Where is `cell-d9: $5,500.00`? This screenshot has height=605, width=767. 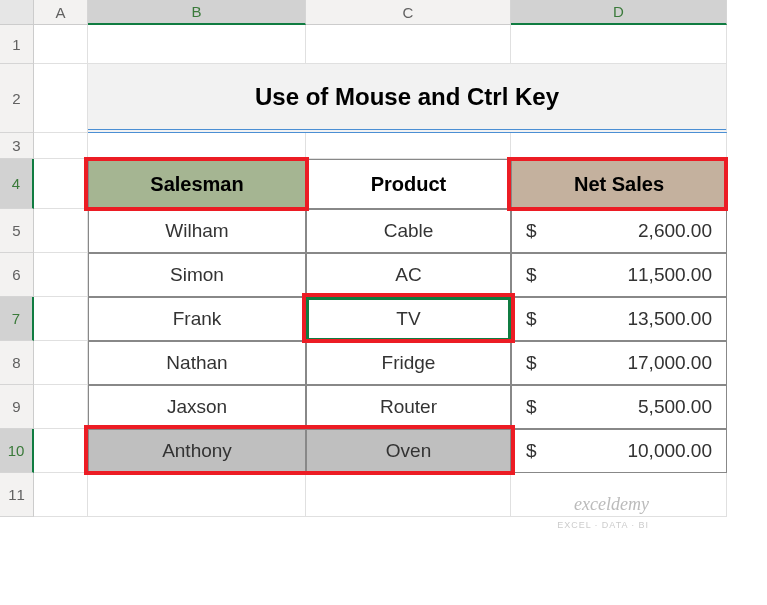 cell-d9: $5,500.00 is located at coordinates (619, 407).